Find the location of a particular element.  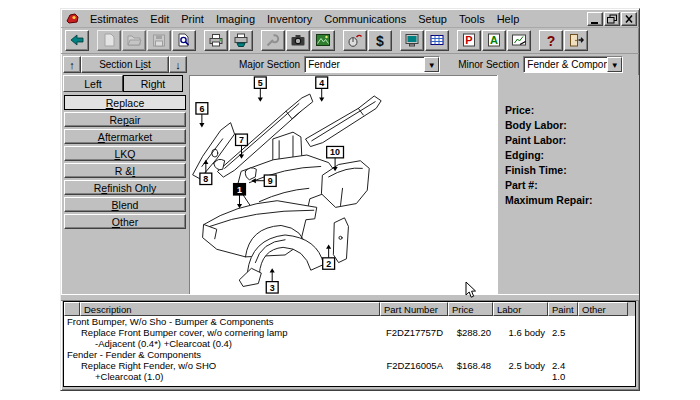

part-callout-5: 5 is located at coordinates (260, 90).